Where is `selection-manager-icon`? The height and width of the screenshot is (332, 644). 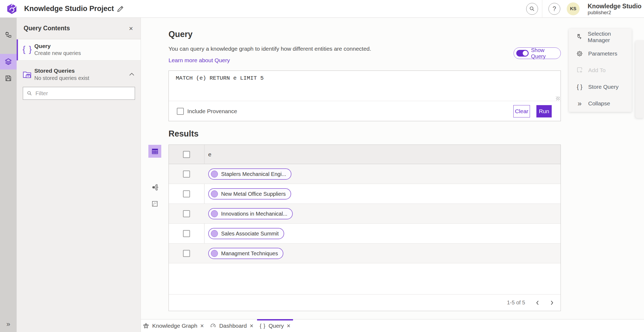
selection-manager-icon is located at coordinates (579, 37).